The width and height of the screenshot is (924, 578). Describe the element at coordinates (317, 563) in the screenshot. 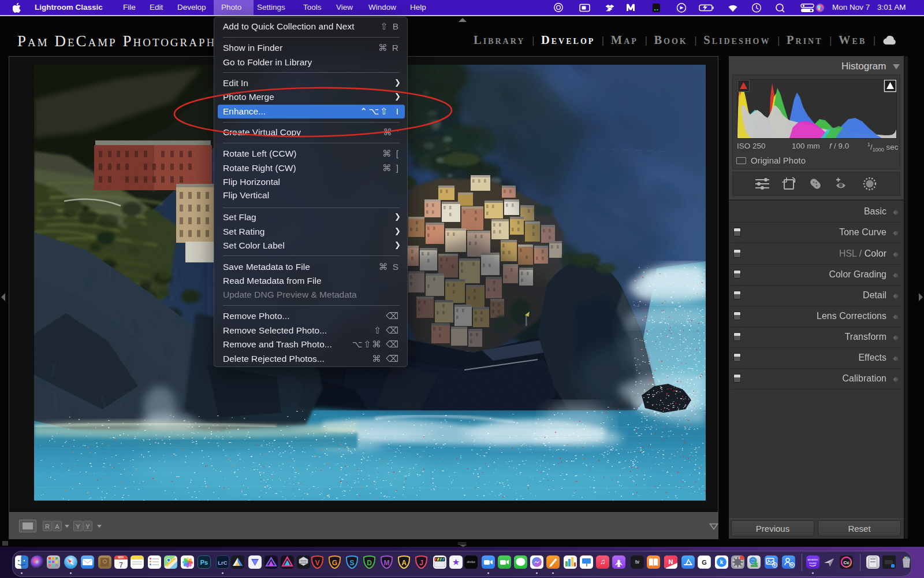

I see `svg-text: V` at that location.